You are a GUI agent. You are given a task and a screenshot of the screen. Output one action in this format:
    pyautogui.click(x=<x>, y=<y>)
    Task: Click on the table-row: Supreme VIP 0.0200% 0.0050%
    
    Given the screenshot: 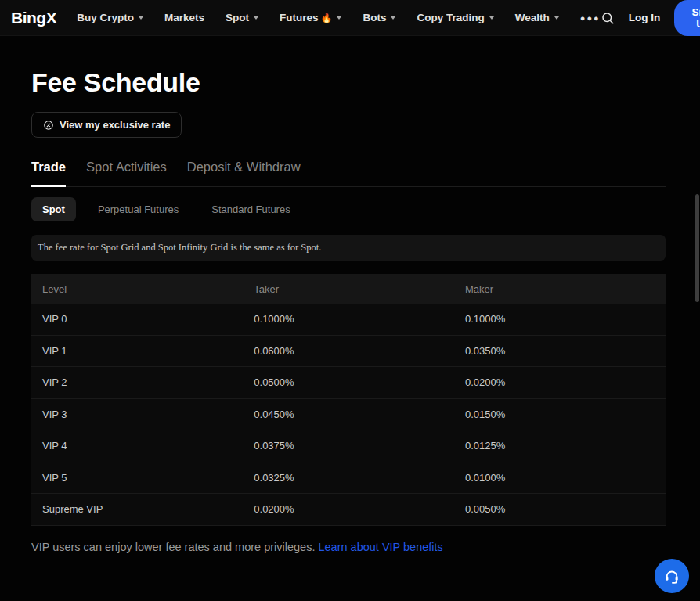 What is the action you would take?
    pyautogui.click(x=348, y=510)
    